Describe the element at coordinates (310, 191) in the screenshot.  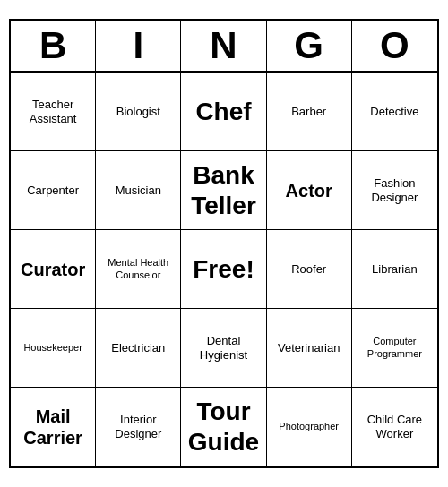
I see `bingo-cell: Actor` at that location.